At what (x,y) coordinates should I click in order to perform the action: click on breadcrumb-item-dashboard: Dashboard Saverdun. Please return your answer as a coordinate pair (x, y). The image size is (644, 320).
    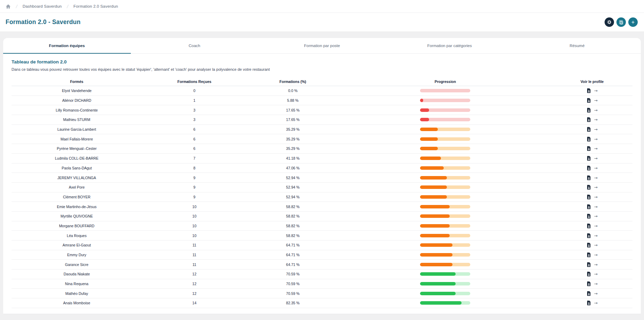
    Looking at the image, I should click on (42, 6).